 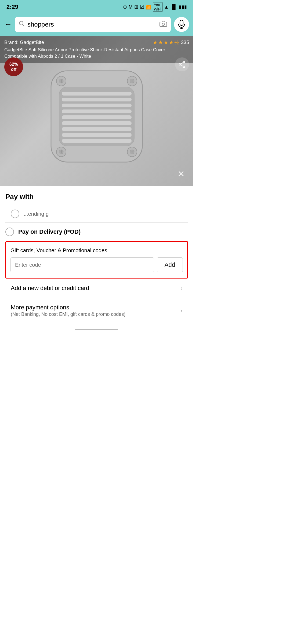 I want to click on gift-card-input-row: Add, so click(x=97, y=265).